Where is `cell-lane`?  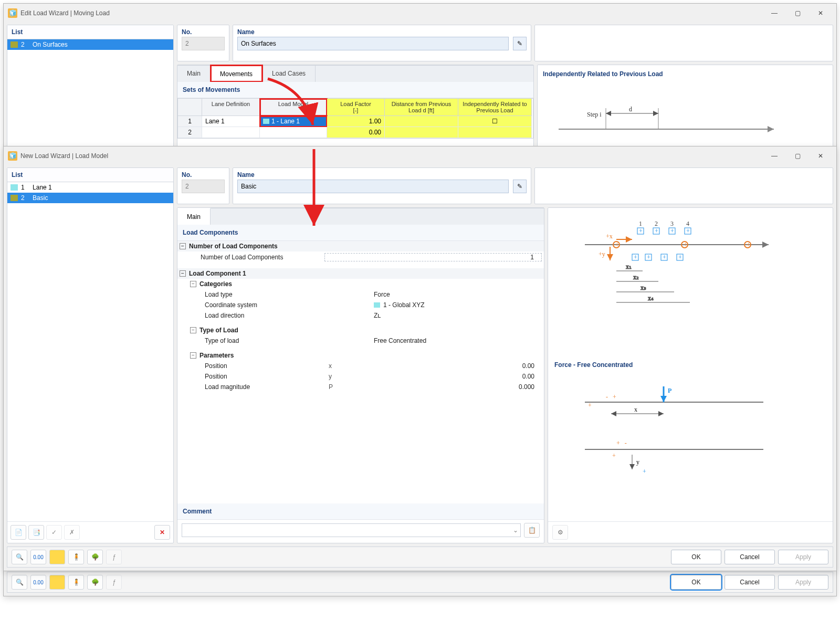
cell-lane is located at coordinates (231, 132).